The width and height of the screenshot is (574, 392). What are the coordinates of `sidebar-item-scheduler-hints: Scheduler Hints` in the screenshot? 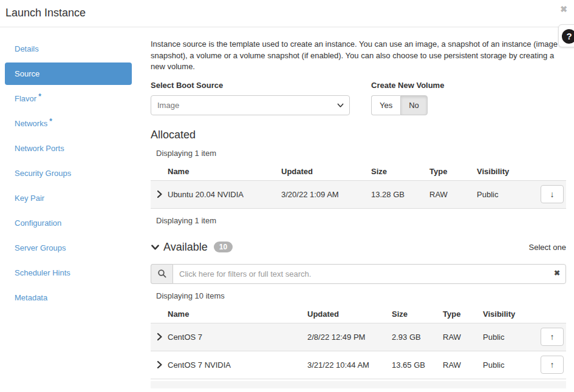 It's located at (68, 273).